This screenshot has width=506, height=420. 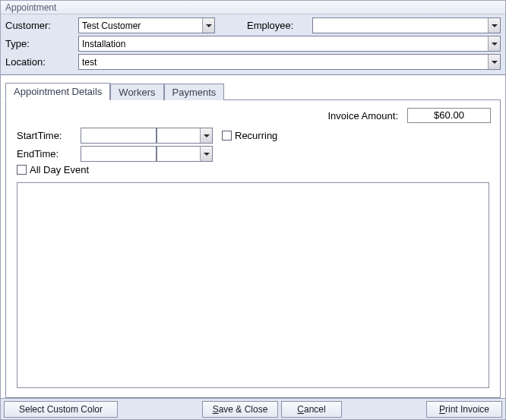 I want to click on type-label: Type:, so click(x=40, y=44).